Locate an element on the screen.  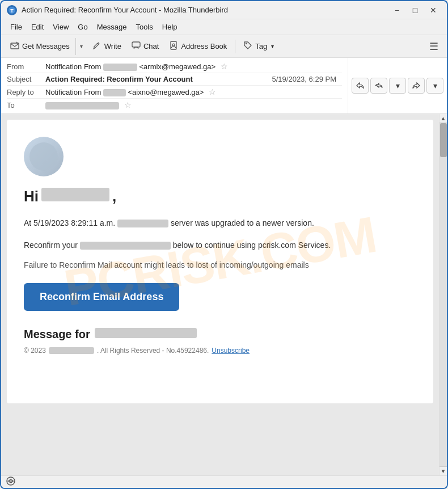
from-row: From Notification From <armlx@megawed.ga… is located at coordinates (175, 67).